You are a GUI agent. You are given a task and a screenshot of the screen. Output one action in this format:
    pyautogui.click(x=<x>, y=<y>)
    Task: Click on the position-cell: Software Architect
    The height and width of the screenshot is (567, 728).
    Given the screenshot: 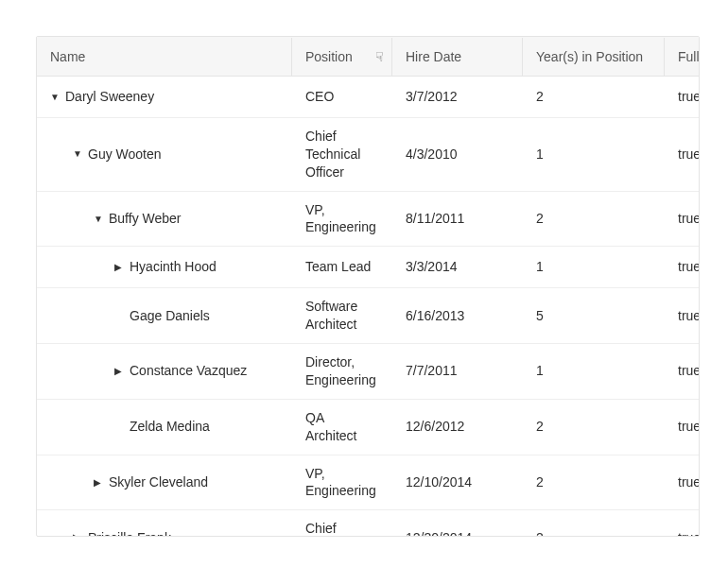 What is the action you would take?
    pyautogui.click(x=342, y=316)
    